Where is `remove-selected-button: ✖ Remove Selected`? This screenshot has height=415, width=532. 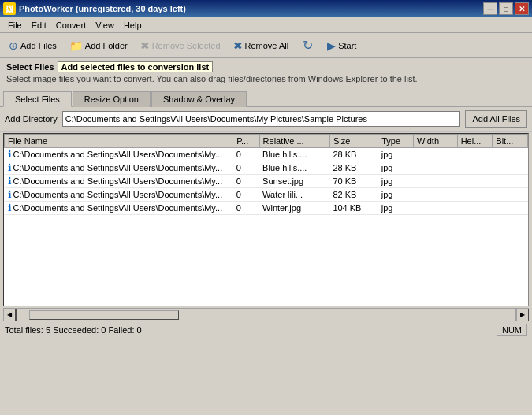
remove-selected-button: ✖ Remove Selected is located at coordinates (180, 46).